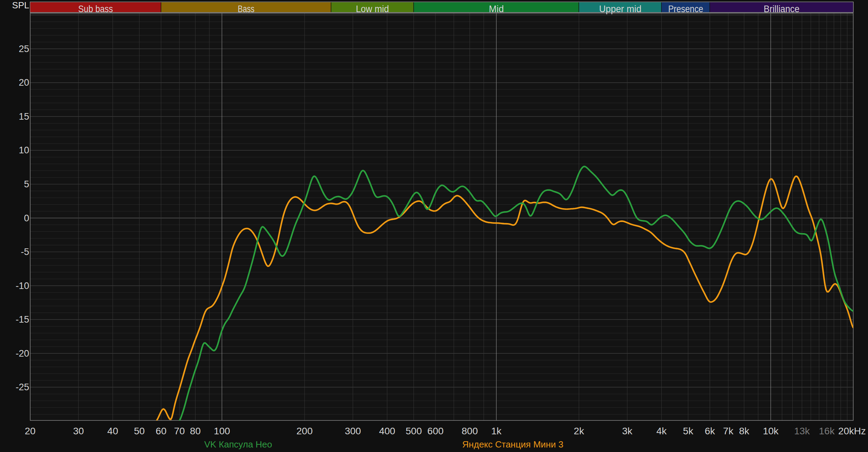  Describe the element at coordinates (852, 431) in the screenshot. I see `svg-text: 20kHz` at that location.